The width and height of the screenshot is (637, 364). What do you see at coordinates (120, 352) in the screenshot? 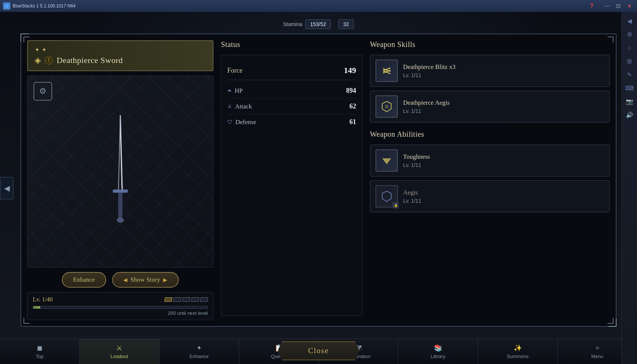
I see `nav-item-loadout: ⚔ Loadout` at bounding box center [120, 352].